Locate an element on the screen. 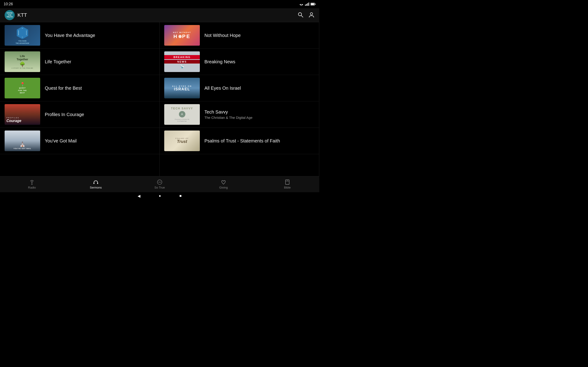 The height and width of the screenshot is (367, 588). thumbnail-hope: NOT WITHOUT HPE is located at coordinates (182, 35).